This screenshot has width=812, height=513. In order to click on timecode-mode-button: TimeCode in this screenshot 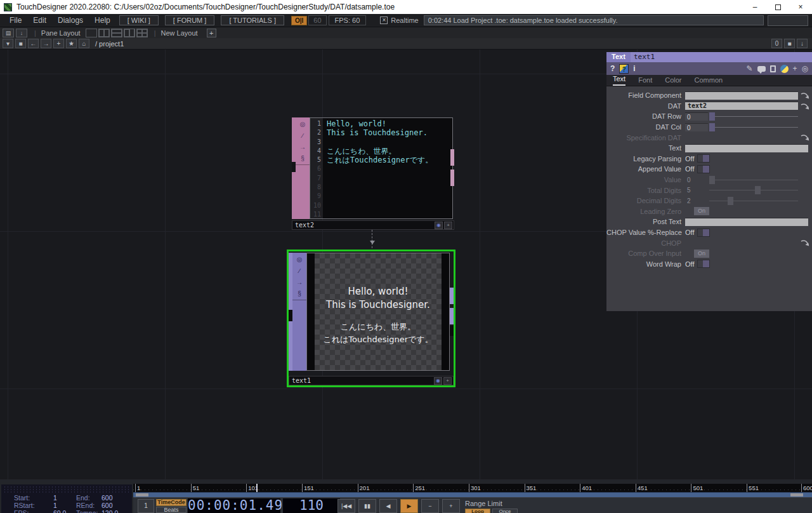, I will do `click(171, 503)`.